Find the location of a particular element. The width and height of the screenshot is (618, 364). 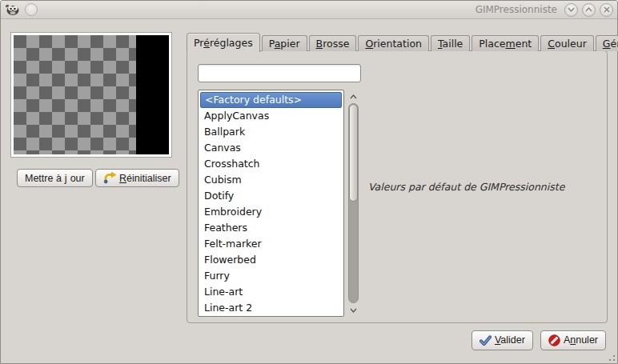

list-item: Canvas is located at coordinates (271, 148).